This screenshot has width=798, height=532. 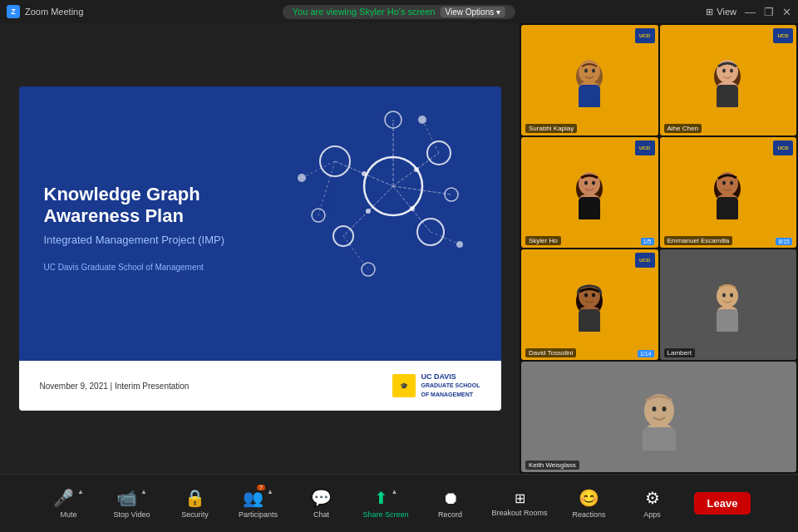 What do you see at coordinates (652, 515) in the screenshot?
I see `apps-label: Apps` at bounding box center [652, 515].